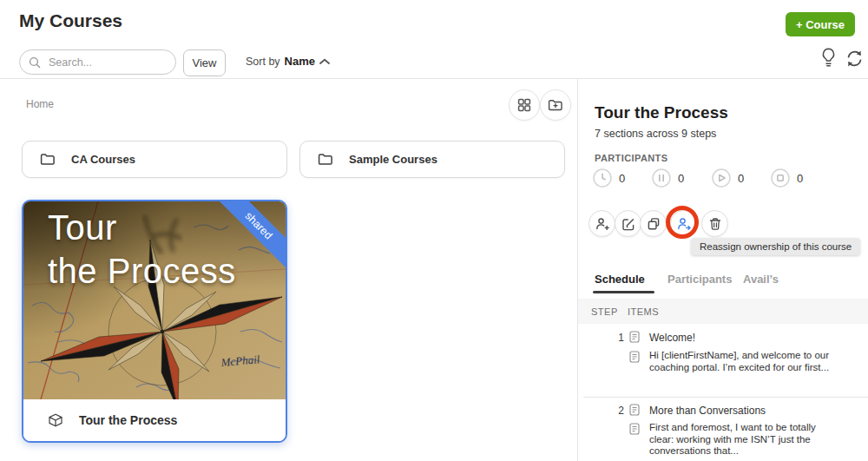 Image resolution: width=868 pixels, height=461 pixels. I want to click on grid-icon, so click(524, 105).